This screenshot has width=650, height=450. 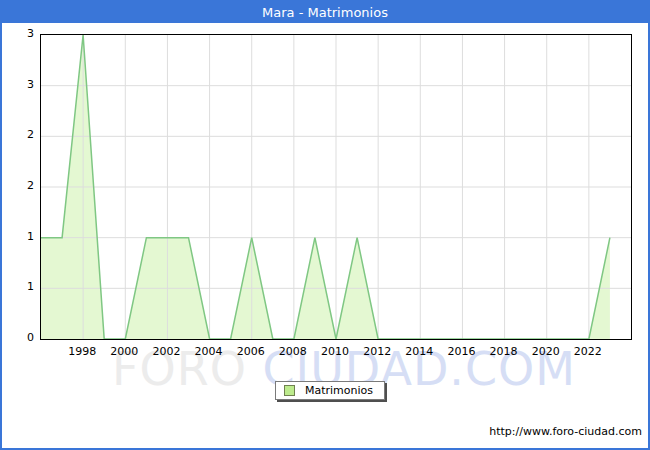 What do you see at coordinates (504, 352) in the screenshot?
I see `x-tick-label: 2018` at bounding box center [504, 352].